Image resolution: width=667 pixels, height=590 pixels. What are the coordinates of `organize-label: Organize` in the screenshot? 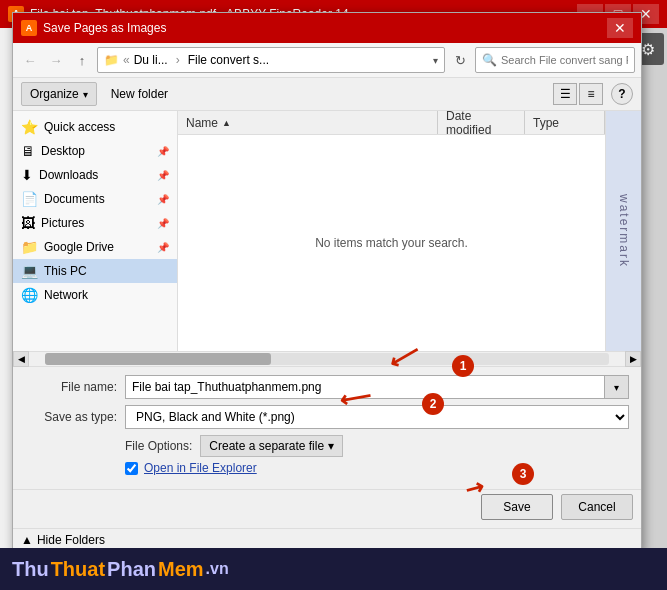 It's located at (54, 94).